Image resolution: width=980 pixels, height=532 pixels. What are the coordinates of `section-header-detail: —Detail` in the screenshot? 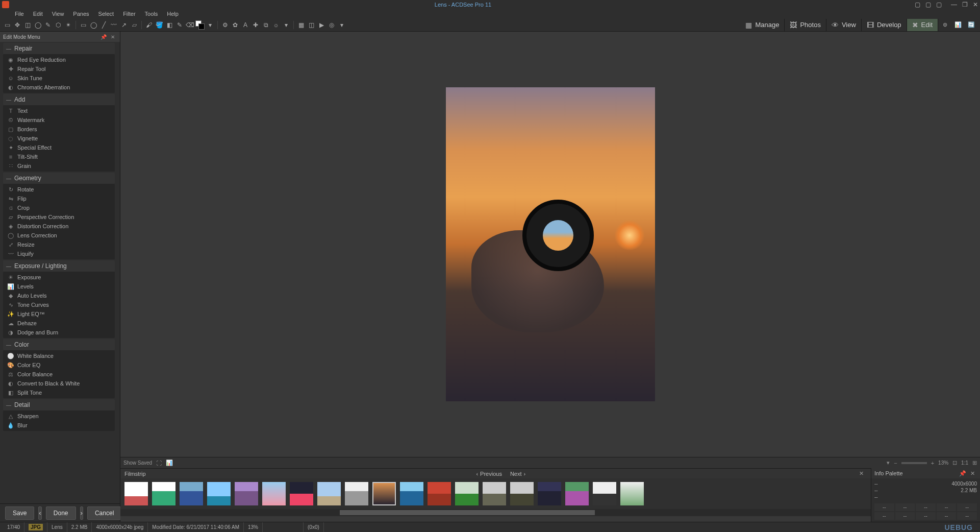 It's located at (59, 405).